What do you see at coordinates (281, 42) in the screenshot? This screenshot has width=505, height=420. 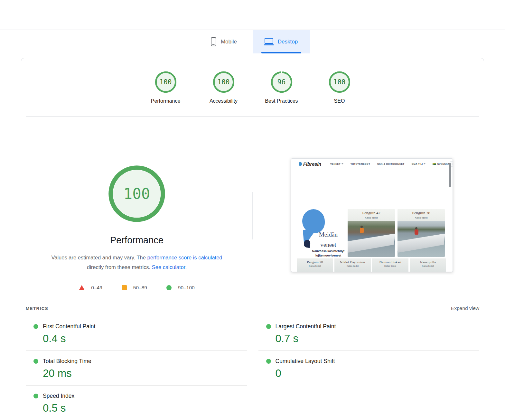 I see `tab-desktop: Desktop` at bounding box center [281, 42].